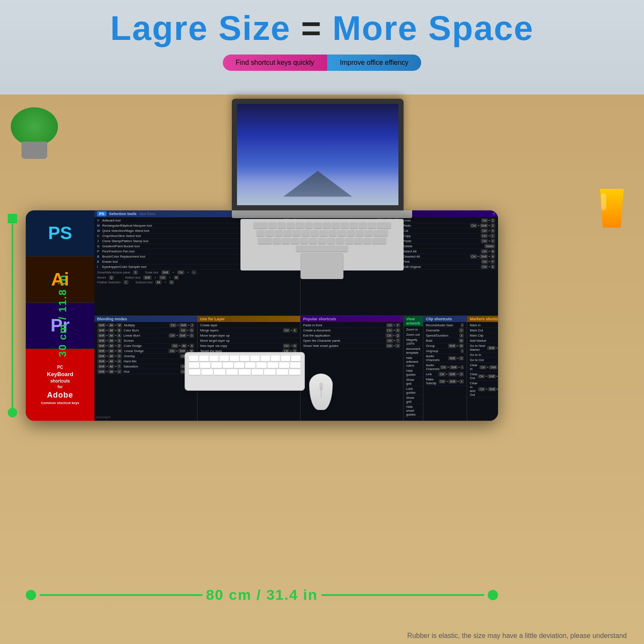  What do you see at coordinates (322, 214) in the screenshot?
I see `laptop-base` at bounding box center [322, 214].